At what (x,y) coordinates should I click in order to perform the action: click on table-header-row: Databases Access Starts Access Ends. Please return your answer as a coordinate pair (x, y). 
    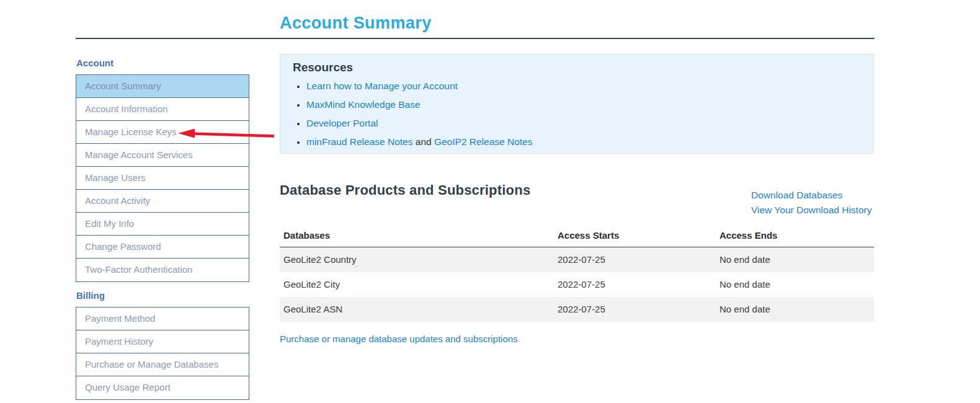
    Looking at the image, I should click on (577, 236).